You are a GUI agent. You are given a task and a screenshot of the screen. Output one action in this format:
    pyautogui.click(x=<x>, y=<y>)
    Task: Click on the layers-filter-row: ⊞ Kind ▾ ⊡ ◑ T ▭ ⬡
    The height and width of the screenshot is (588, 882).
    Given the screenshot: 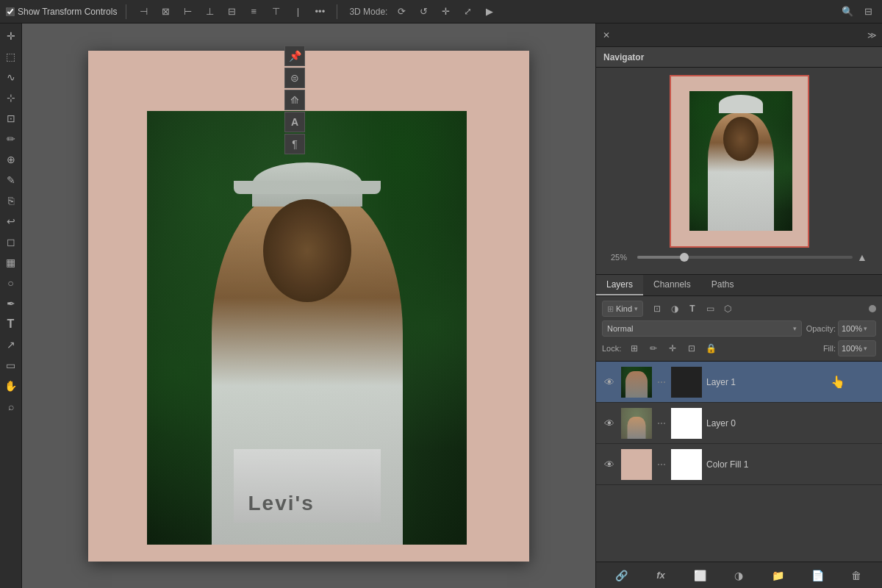 What is the action you would take?
    pyautogui.click(x=739, y=309)
    